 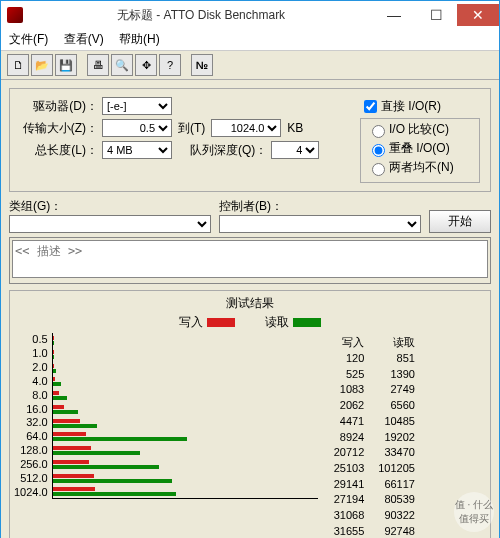 What do you see at coordinates (394, 15) in the screenshot?
I see `minimize-button: —` at bounding box center [394, 15].